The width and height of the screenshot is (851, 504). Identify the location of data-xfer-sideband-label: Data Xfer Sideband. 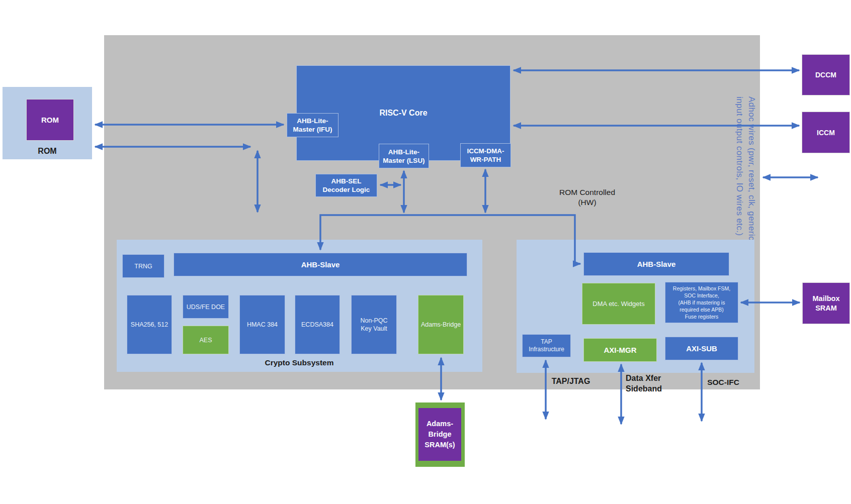
(658, 383).